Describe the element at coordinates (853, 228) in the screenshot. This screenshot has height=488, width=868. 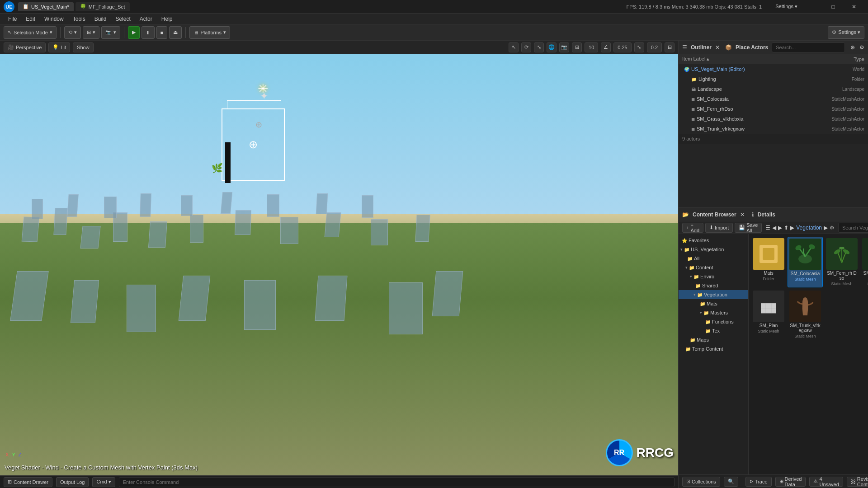
I see `cb-search-input` at that location.